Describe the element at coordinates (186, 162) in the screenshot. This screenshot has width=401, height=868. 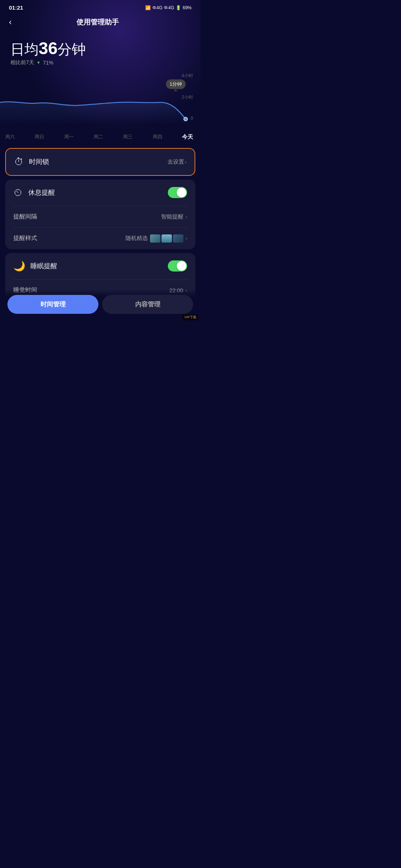
I see `time-lock-chevron: ›` at that location.